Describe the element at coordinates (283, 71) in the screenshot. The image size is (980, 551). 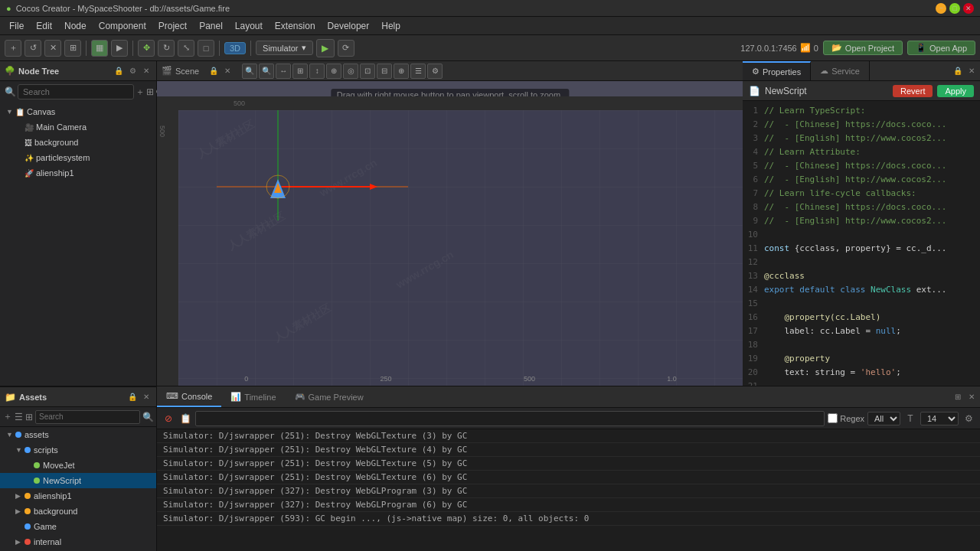
I see `scene-tool1: ↔` at that location.